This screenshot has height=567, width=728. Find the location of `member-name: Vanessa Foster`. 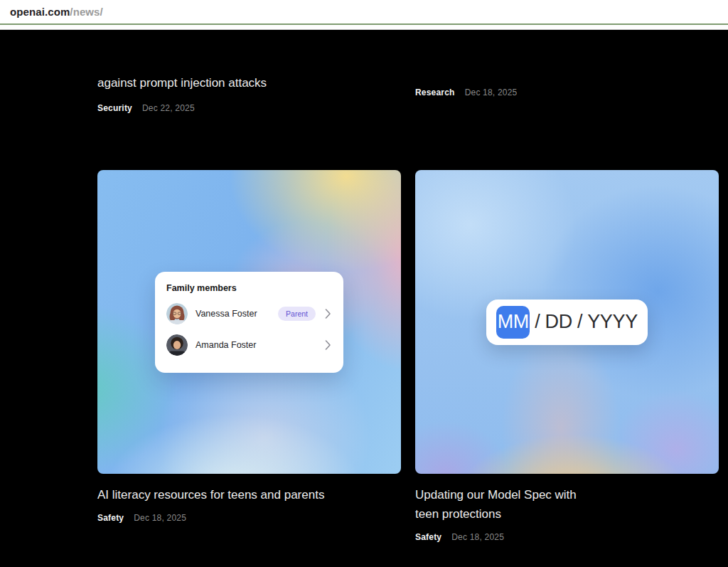

member-name: Vanessa Foster is located at coordinates (226, 314).